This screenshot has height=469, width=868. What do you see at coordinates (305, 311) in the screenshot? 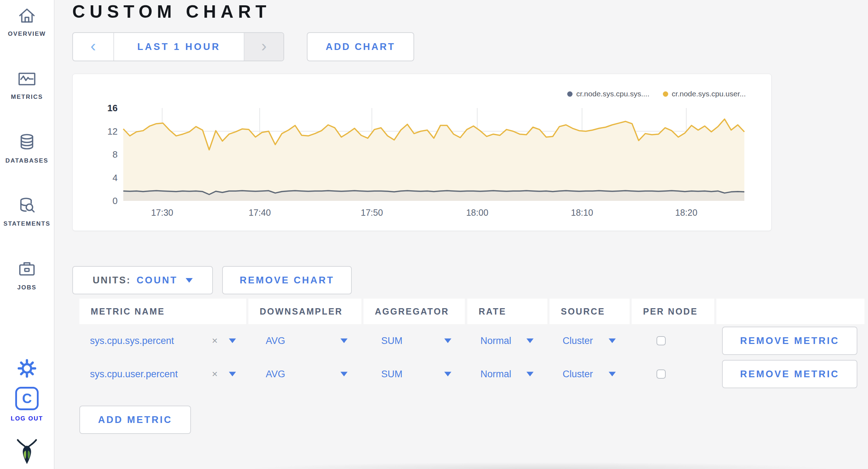
I see `col-header-downsampler: DOWNSAMPLER` at bounding box center [305, 311].